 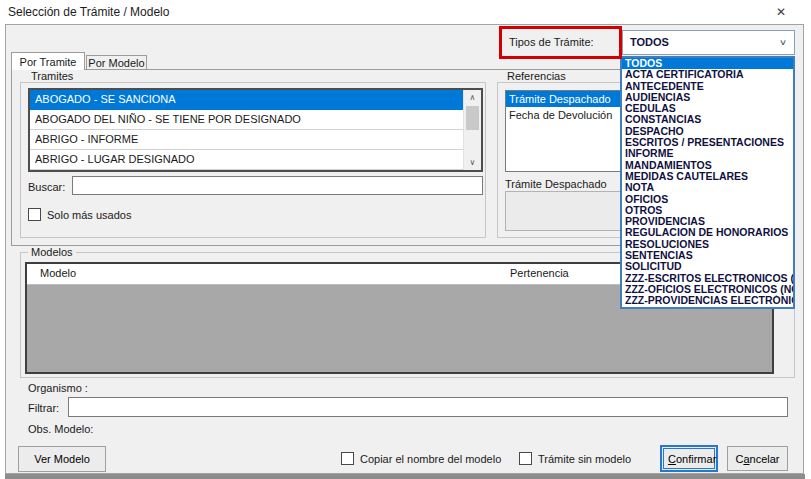 I want to click on filtrar-label: Filtrar:, so click(x=44, y=408).